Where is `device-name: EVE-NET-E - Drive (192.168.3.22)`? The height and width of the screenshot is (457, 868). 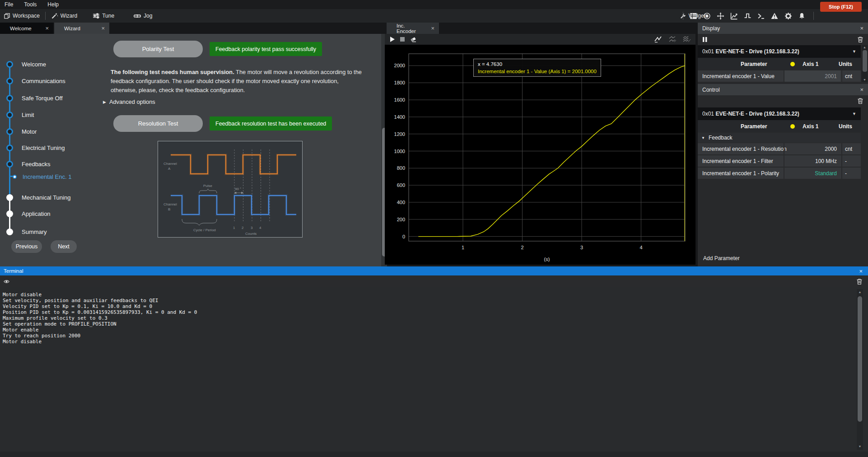 device-name: EVE-NET-E - Drive (192.168.3.22) is located at coordinates (757, 51).